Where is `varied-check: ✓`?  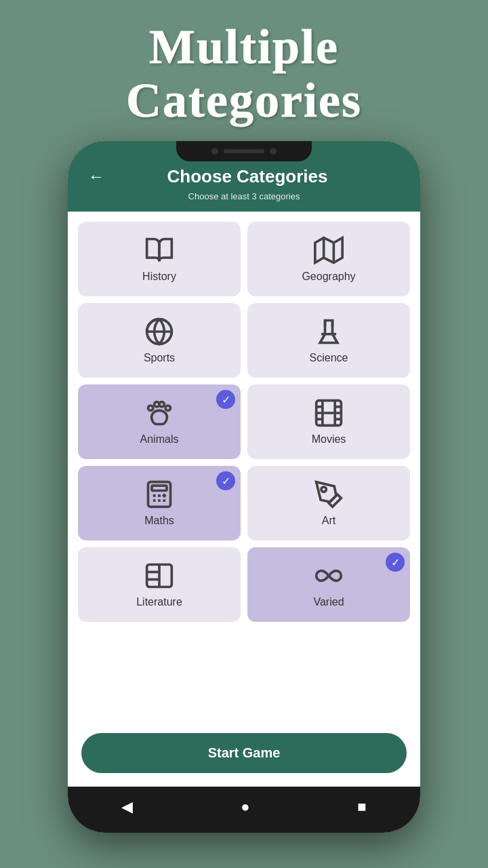 varied-check: ✓ is located at coordinates (395, 562).